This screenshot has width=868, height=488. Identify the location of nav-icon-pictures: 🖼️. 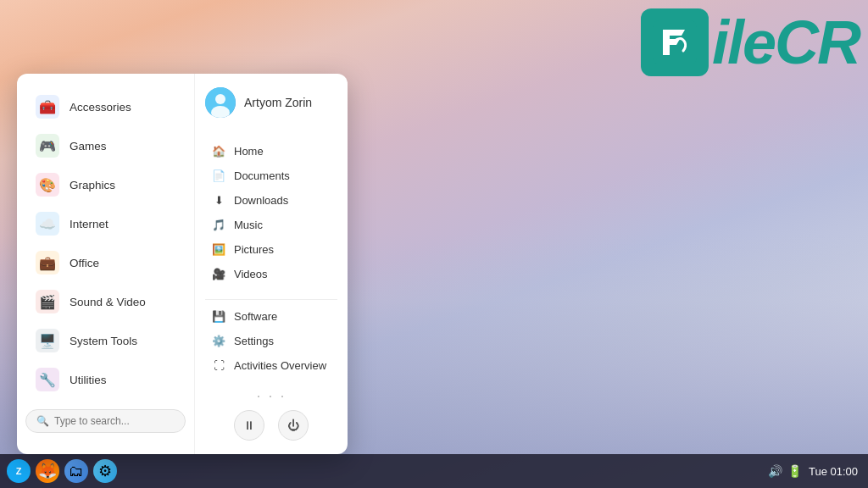
(219, 249).